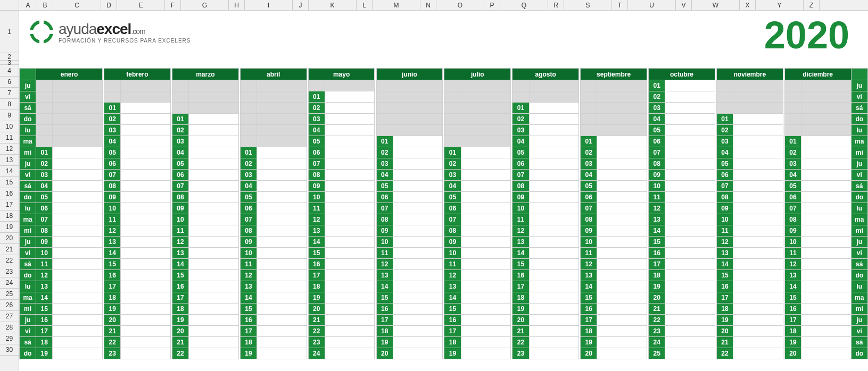 The height and width of the screenshot is (371, 868). Describe the element at coordinates (652, 5) in the screenshot. I see `col-header-U: U` at that location.